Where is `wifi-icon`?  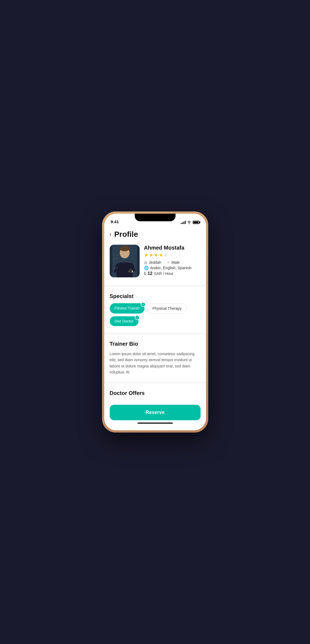 wifi-icon is located at coordinates (189, 222).